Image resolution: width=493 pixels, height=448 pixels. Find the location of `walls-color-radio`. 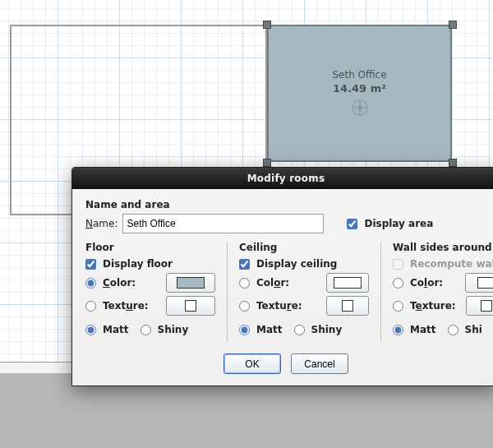

walls-color-radio is located at coordinates (398, 283).